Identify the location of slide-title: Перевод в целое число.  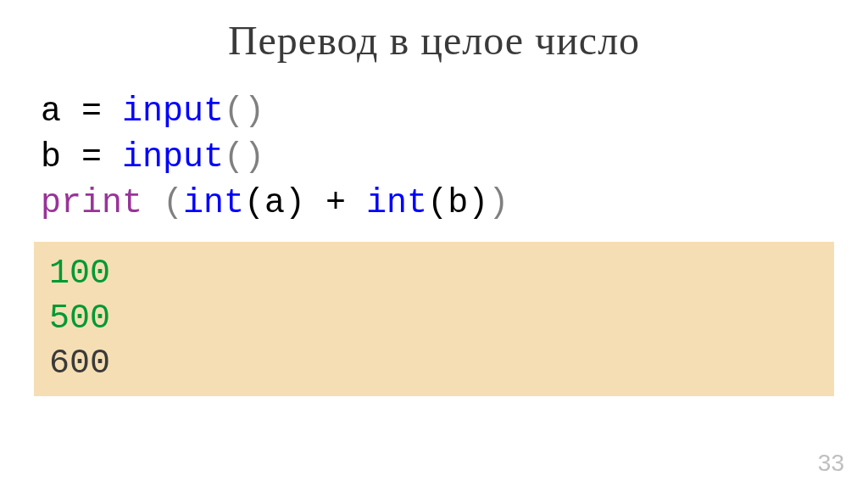
(434, 41).